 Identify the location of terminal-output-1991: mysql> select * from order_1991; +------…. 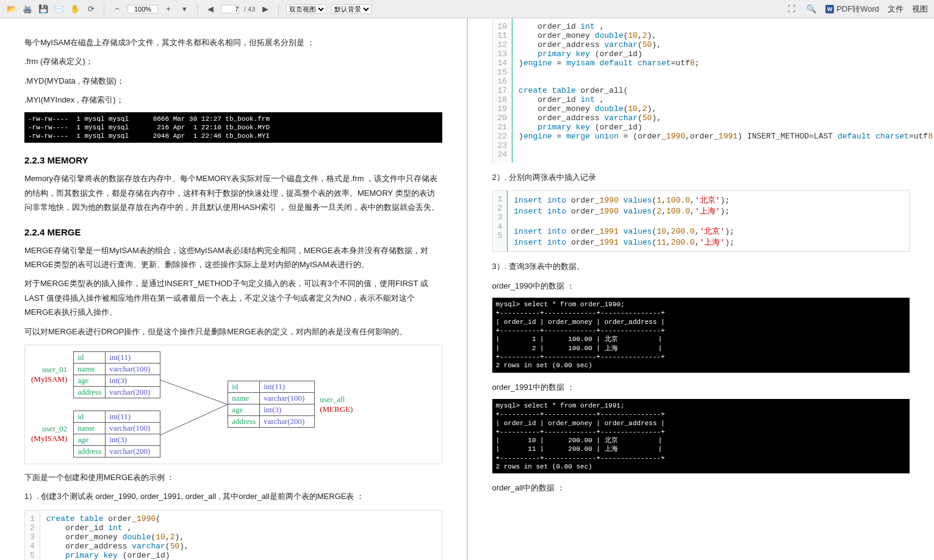
(702, 436).